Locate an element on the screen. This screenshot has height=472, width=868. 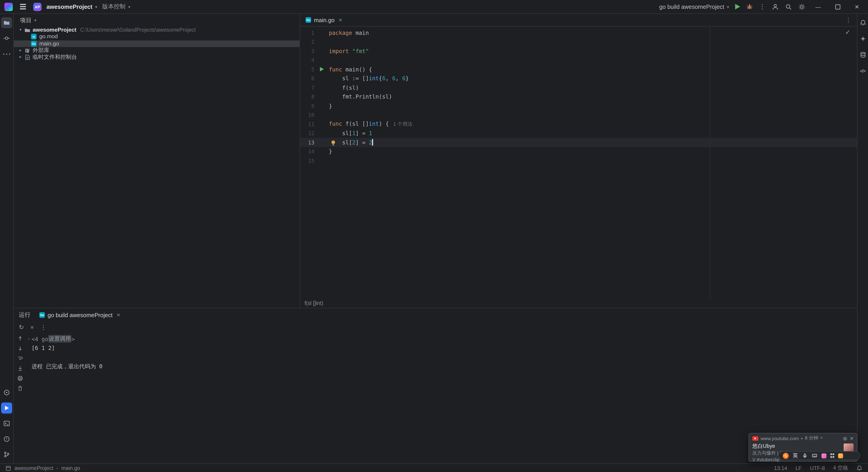
status-breadcrumb-project: awesomeProject is located at coordinates (34, 468).